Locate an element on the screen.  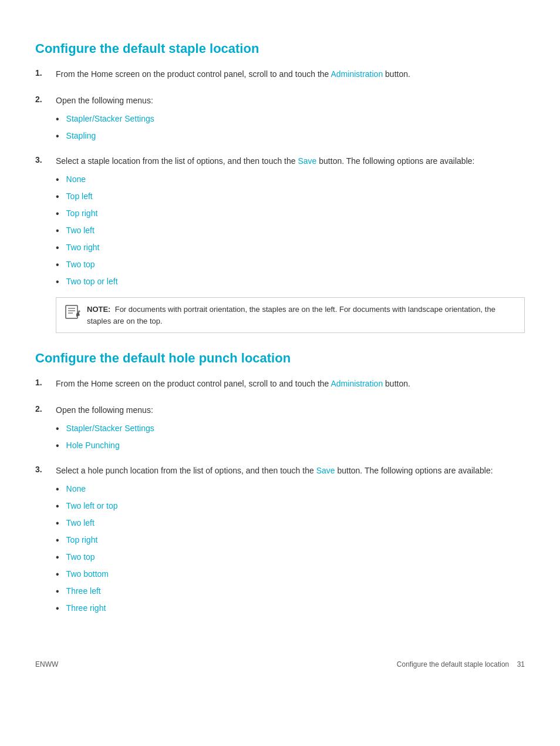
list-item: Top left is located at coordinates (290, 197).